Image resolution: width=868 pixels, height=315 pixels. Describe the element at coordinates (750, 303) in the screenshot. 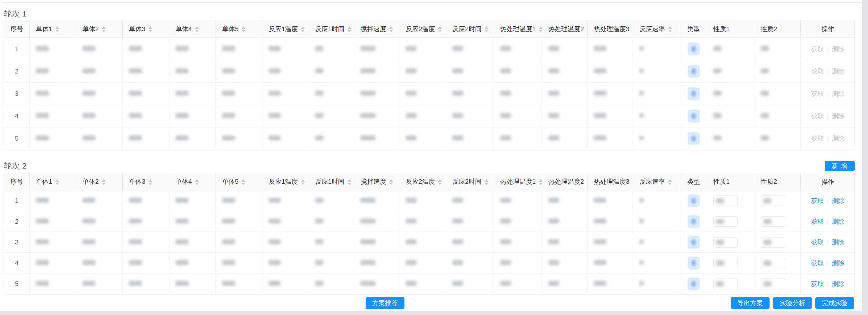

I see `export-plan-button: 导出方案` at that location.